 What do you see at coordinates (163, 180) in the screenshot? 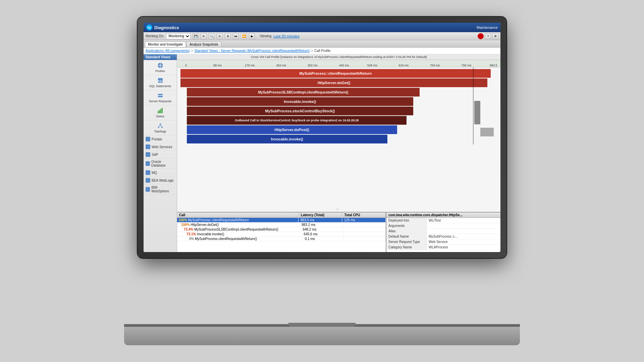
I see `sidebar-nav-bea-label: BEA WebLogic` at bounding box center [163, 180].